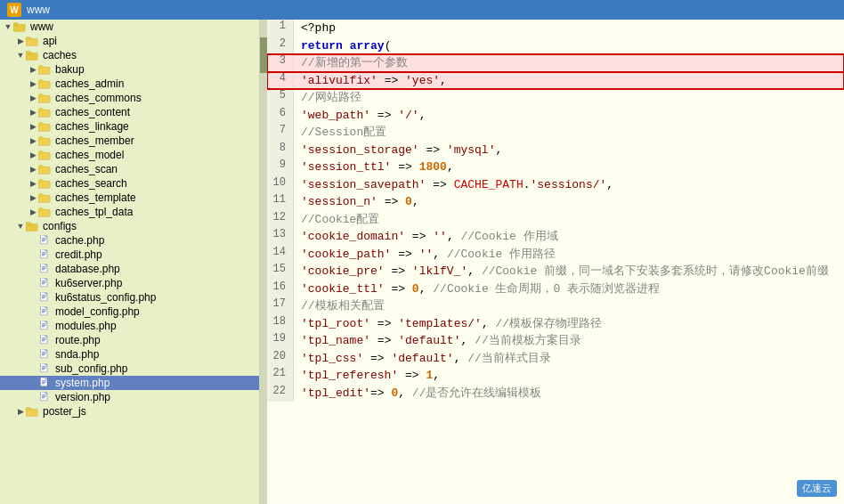  What do you see at coordinates (569, 63) in the screenshot?
I see `line-content-3: //新增的第一个参数` at bounding box center [569, 63].